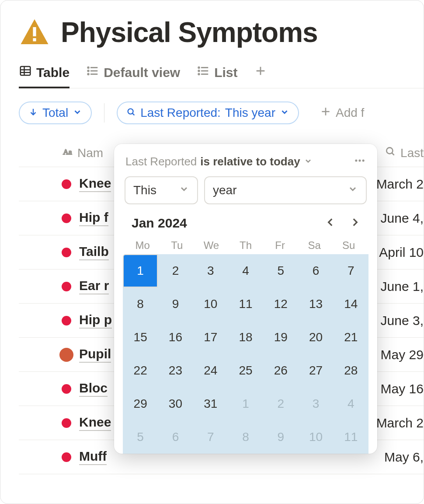 The image size is (424, 504). I want to click on row-name: Hip f, so click(94, 218).